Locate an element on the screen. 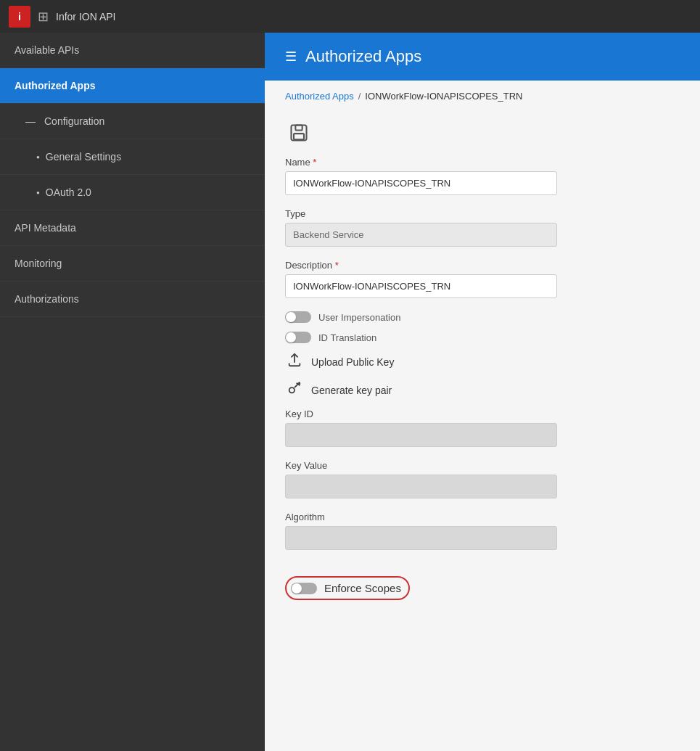  sidebar-item-configuration: — Configuration is located at coordinates (132, 122).